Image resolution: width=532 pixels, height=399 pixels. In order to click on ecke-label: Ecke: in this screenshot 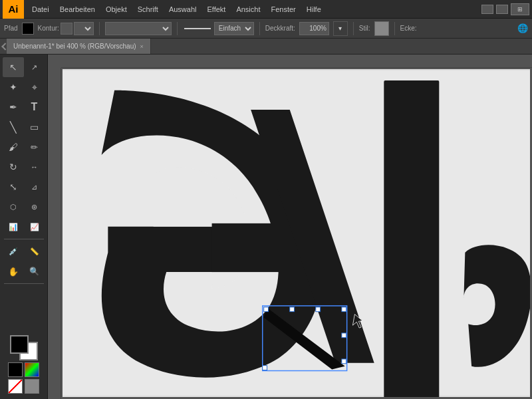, I will do `click(408, 28)`.